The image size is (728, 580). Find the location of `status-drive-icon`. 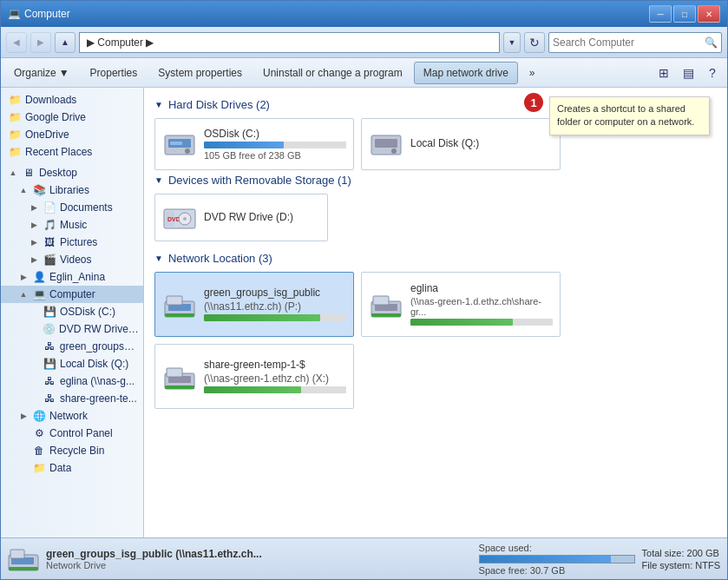

status-drive-icon is located at coordinates (23, 559).